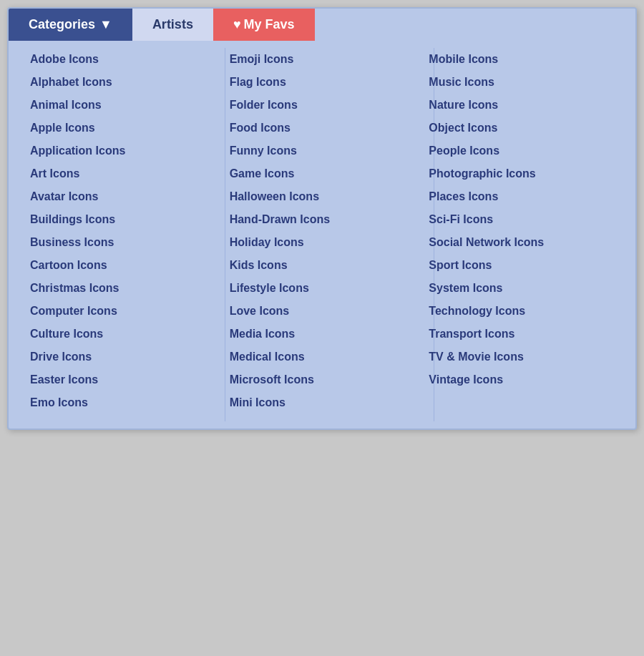 Image resolution: width=644 pixels, height=656 pixels. What do you see at coordinates (70, 24) in the screenshot?
I see `tab-categories: Categories ▼` at bounding box center [70, 24].